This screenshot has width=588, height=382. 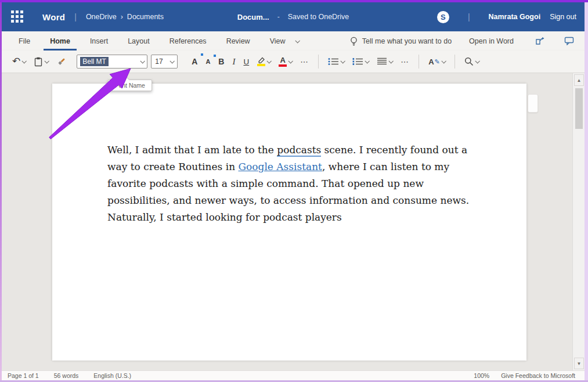 I want to click on font-color-icon: A, so click(x=283, y=62).